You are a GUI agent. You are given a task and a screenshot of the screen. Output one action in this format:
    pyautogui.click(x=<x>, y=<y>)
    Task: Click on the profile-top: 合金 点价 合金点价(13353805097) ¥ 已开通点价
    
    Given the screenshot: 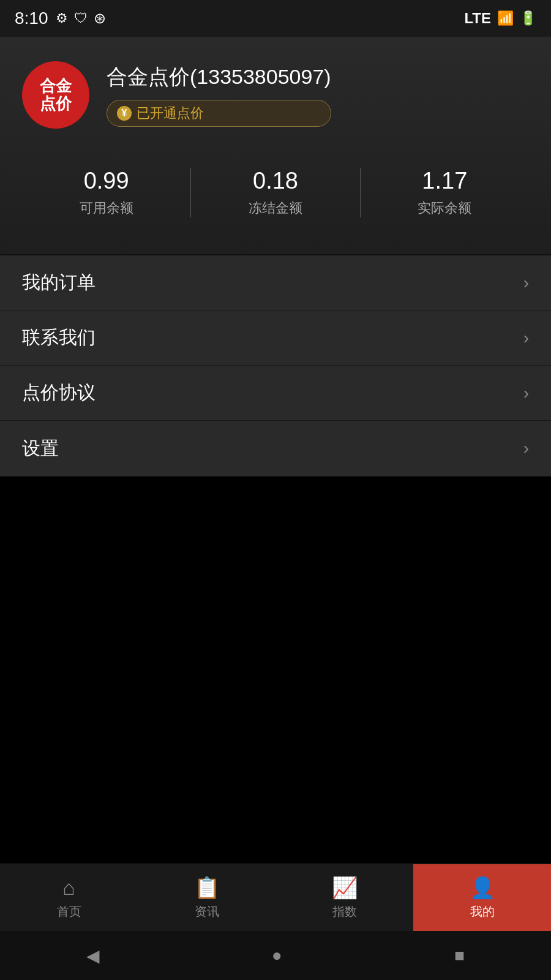 What is the action you would take?
    pyautogui.click(x=276, y=95)
    